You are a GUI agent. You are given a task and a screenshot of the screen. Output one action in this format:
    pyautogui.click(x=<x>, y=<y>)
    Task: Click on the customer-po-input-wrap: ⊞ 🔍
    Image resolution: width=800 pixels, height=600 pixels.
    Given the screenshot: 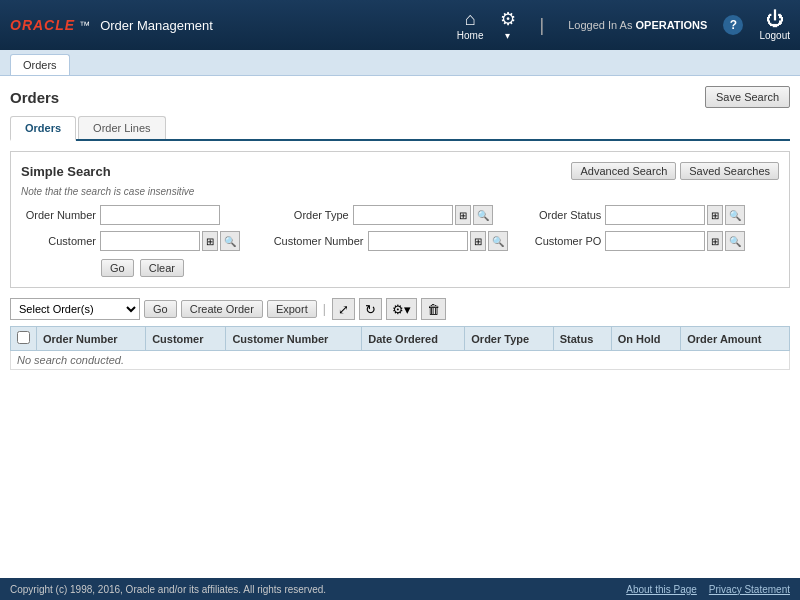 What is the action you would take?
    pyautogui.click(x=675, y=241)
    